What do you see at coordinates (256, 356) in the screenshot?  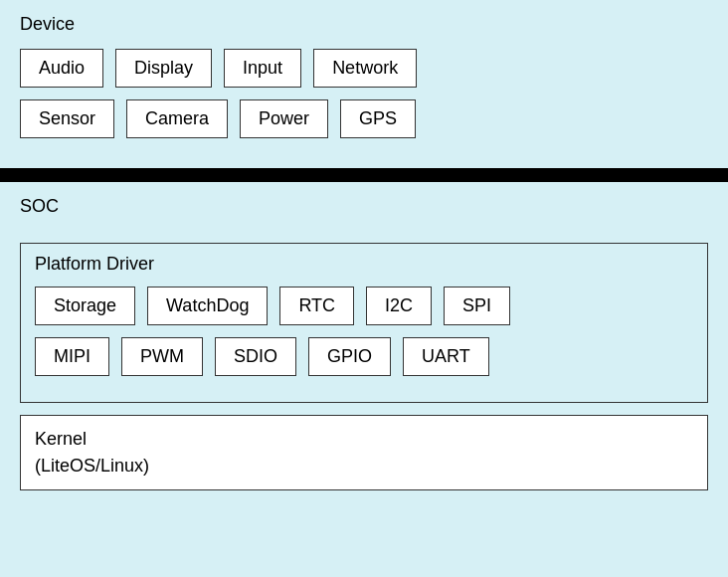 I see `chip-sdio: SDIO` at bounding box center [256, 356].